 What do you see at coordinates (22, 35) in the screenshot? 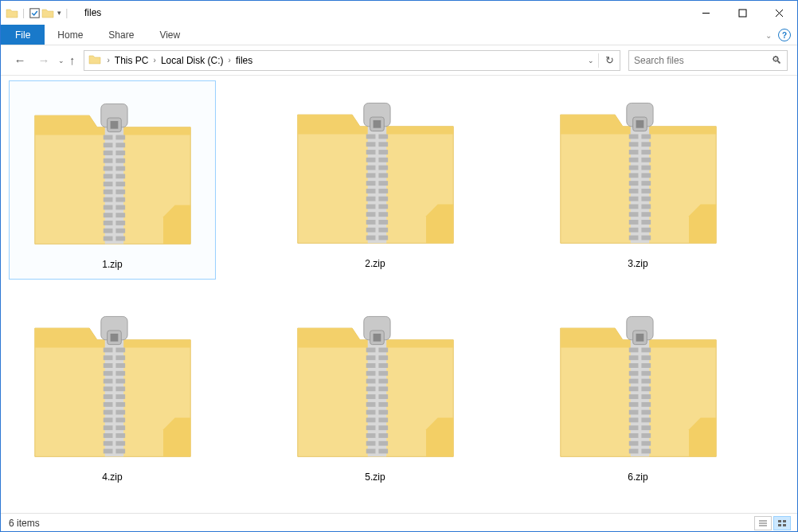
I see `ribbon-file-tab: File` at bounding box center [22, 35].